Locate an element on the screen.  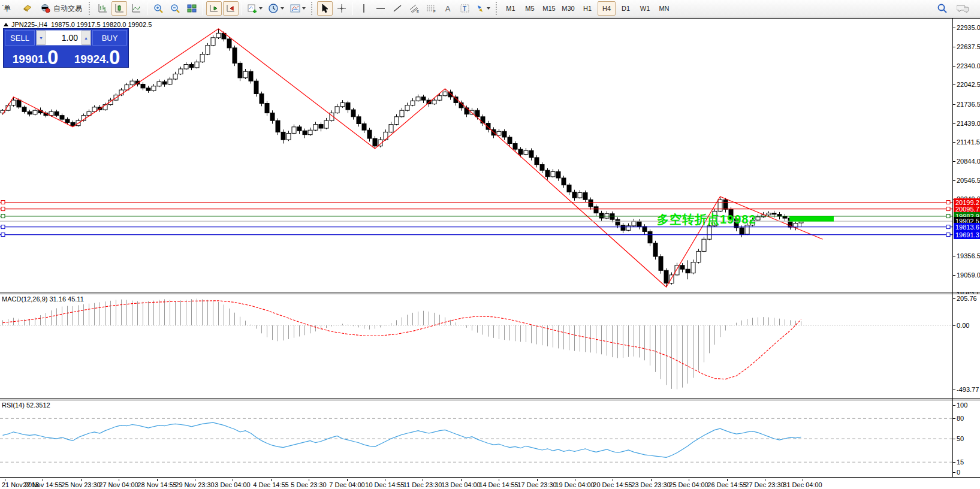
crosshair-button is located at coordinates (342, 8).